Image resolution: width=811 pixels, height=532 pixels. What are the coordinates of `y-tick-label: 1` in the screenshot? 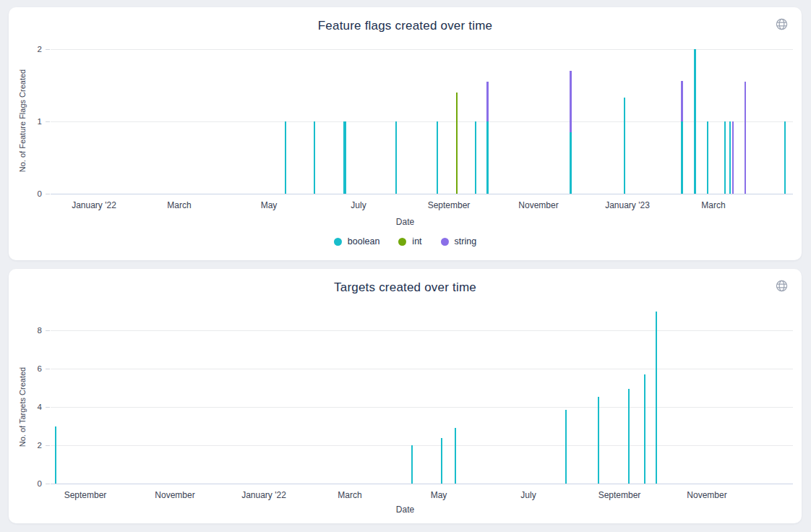 It's located at (31, 121).